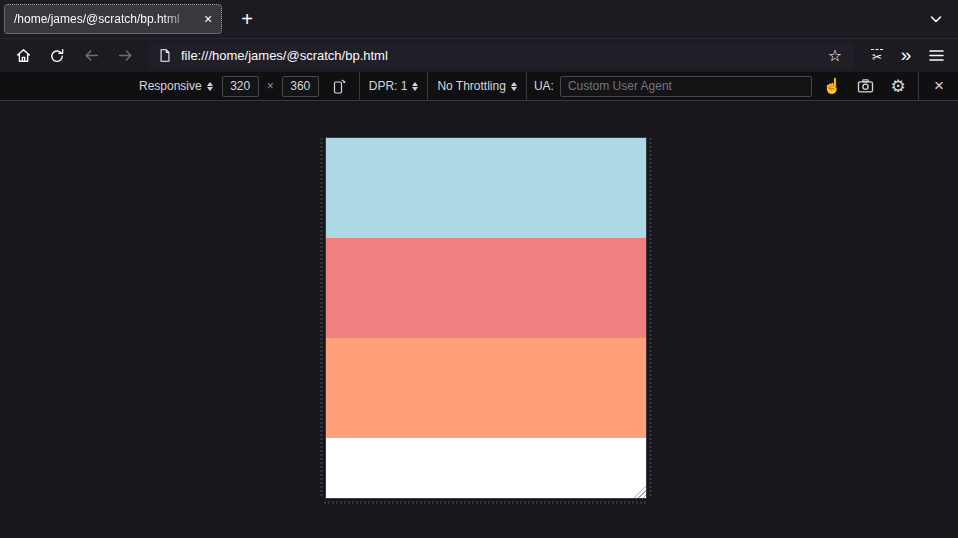 The height and width of the screenshot is (538, 958). What do you see at coordinates (24, 56) in the screenshot?
I see `home-icon` at bounding box center [24, 56].